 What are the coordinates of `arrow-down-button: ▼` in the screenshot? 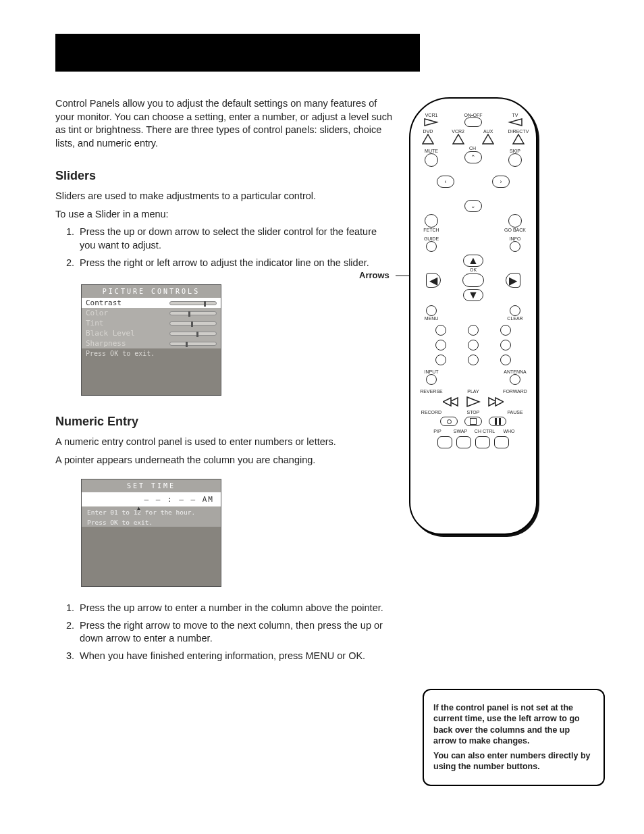 It's located at (473, 295).